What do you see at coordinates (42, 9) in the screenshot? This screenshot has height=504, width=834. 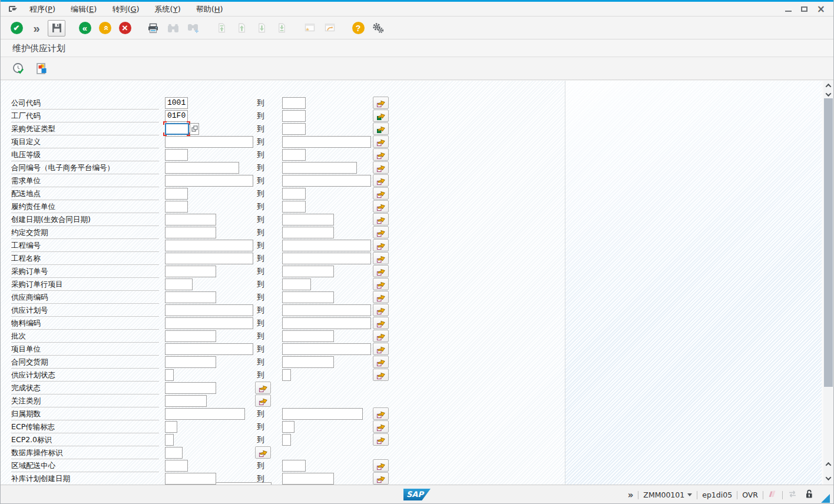 I see `menu-p: 程序(P)` at bounding box center [42, 9].